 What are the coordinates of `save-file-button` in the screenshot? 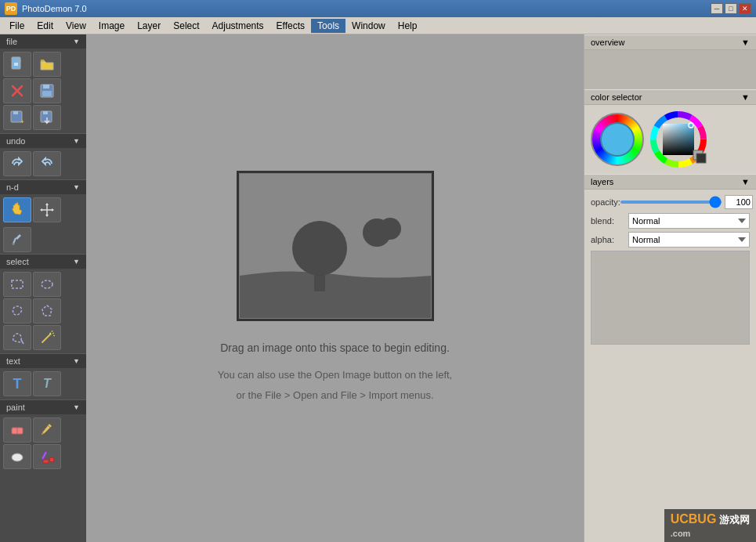 It's located at (47, 91).